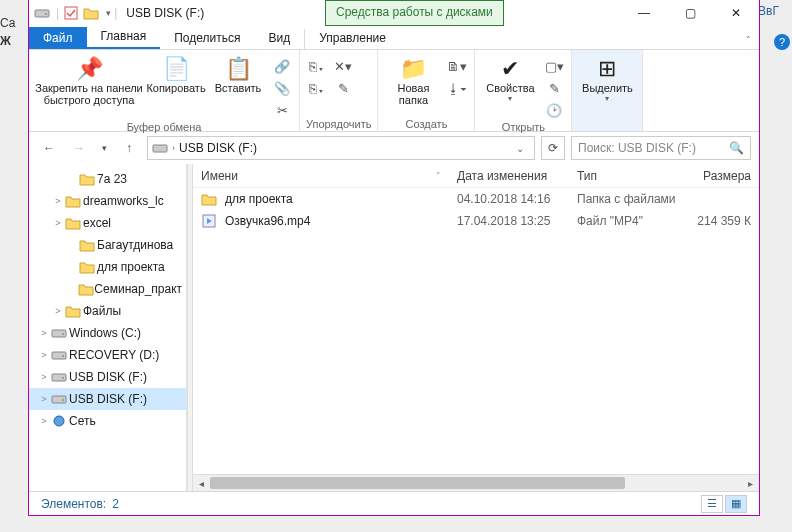 The width and height of the screenshot is (792, 532). Describe the element at coordinates (607, 69) in the screenshot. I see `select-icon: ⊞` at that location.